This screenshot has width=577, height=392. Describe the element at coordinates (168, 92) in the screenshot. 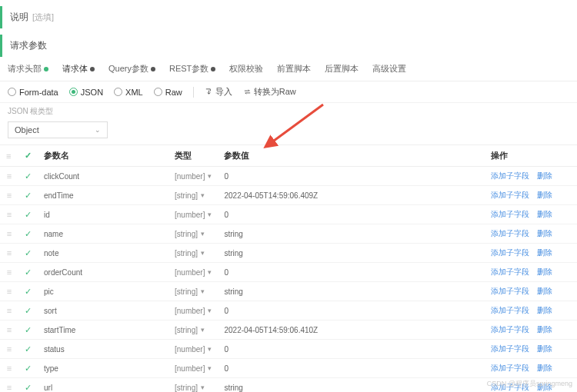

I see `format-radio-raw: Raw` at that location.